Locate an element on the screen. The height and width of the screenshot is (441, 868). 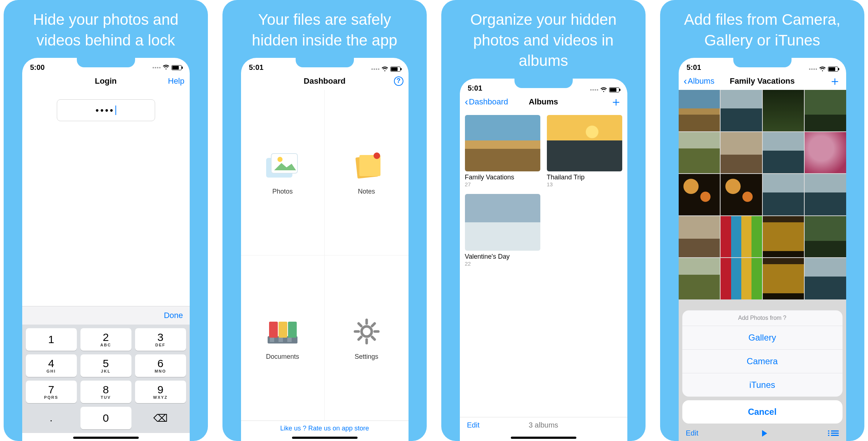
keypad-key-6: 6MNO is located at coordinates (161, 366).